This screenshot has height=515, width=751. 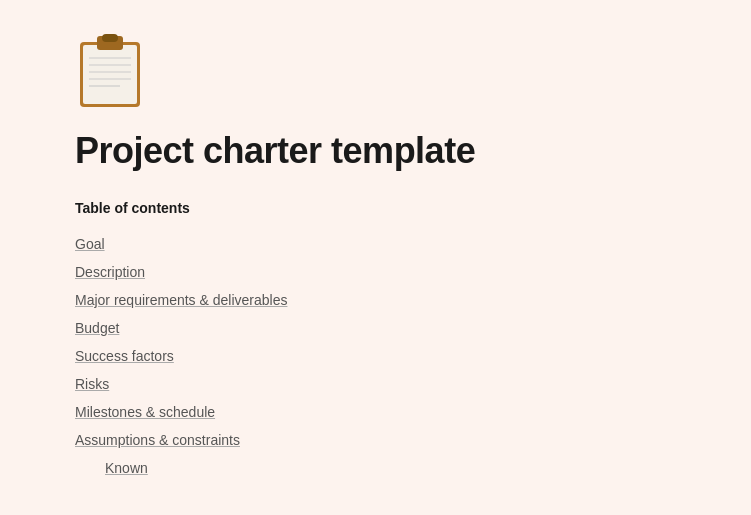 I want to click on list-item: Risks, so click(x=376, y=384).